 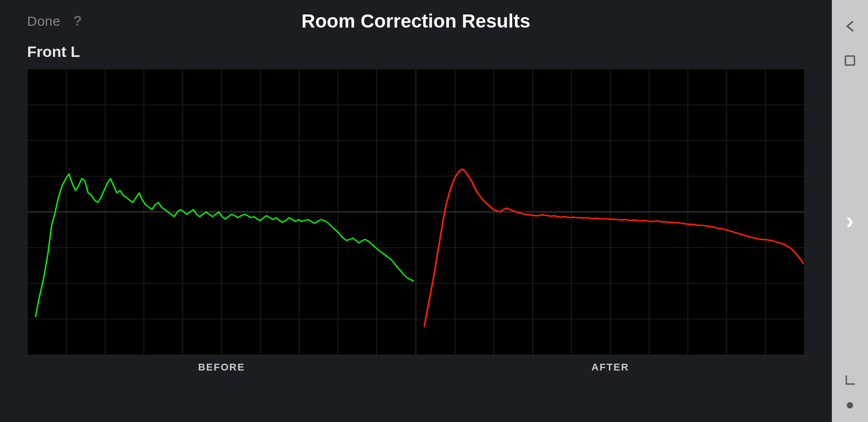 What do you see at coordinates (850, 380) in the screenshot?
I see `sidebar-corner-icon` at bounding box center [850, 380].